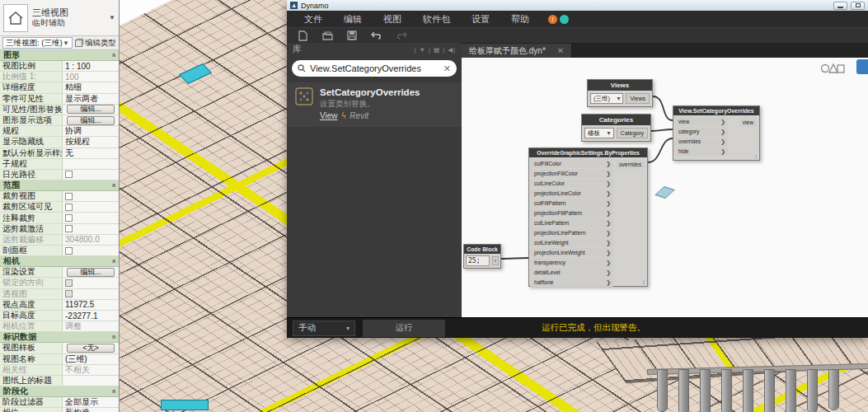 The height and width of the screenshot is (412, 868). Describe the element at coordinates (447, 69) in the screenshot. I see `clear-search-icon: ✕` at that location.